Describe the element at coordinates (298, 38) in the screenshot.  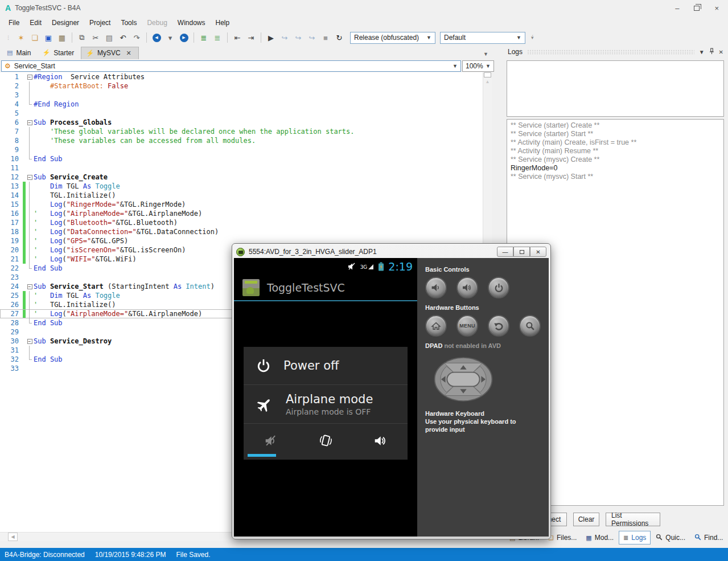
I see `step-over-icon: ↪` at that location.